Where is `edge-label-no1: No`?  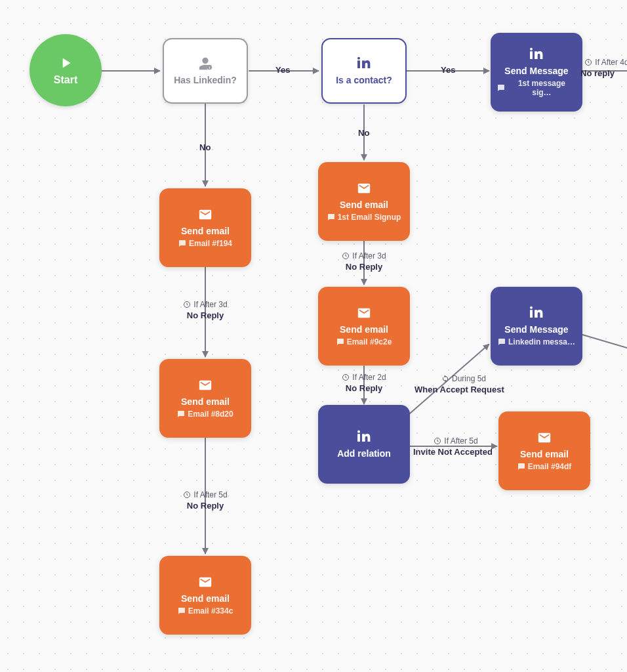 edge-label-no1: No is located at coordinates (205, 147).